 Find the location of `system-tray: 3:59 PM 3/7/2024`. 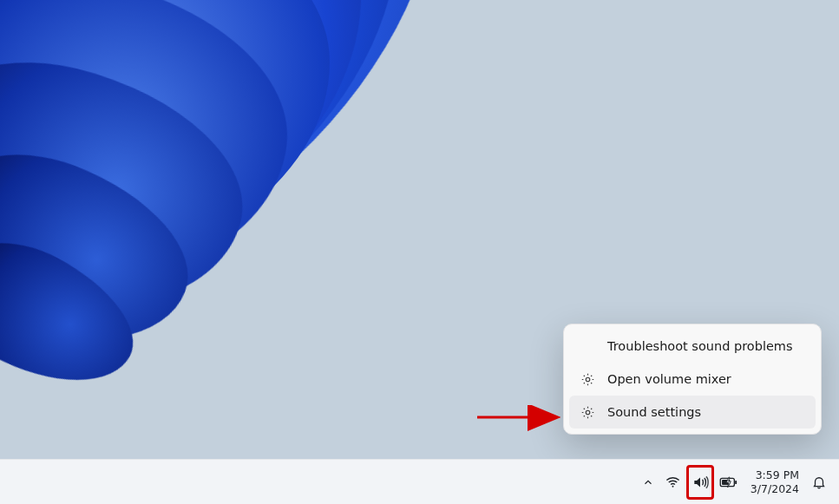

system-tray: 3:59 PM 3/7/2024 is located at coordinates (734, 482).